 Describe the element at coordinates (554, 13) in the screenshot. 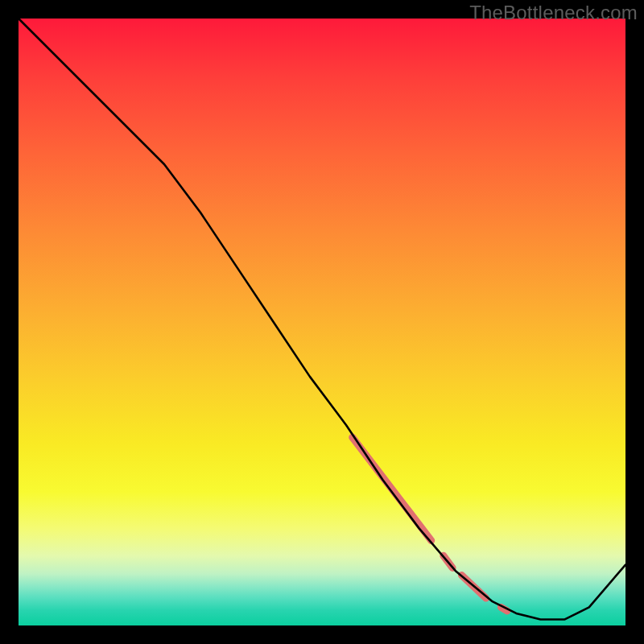

I see `watermark-text: TheBottleneck.com` at that location.